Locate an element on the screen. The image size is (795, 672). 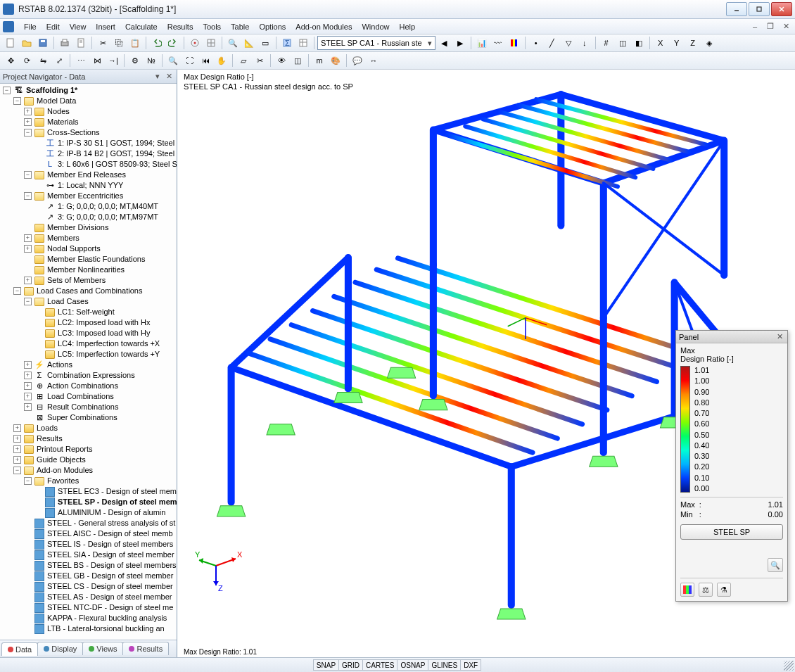
status-glines: GLINES is located at coordinates (445, 665).